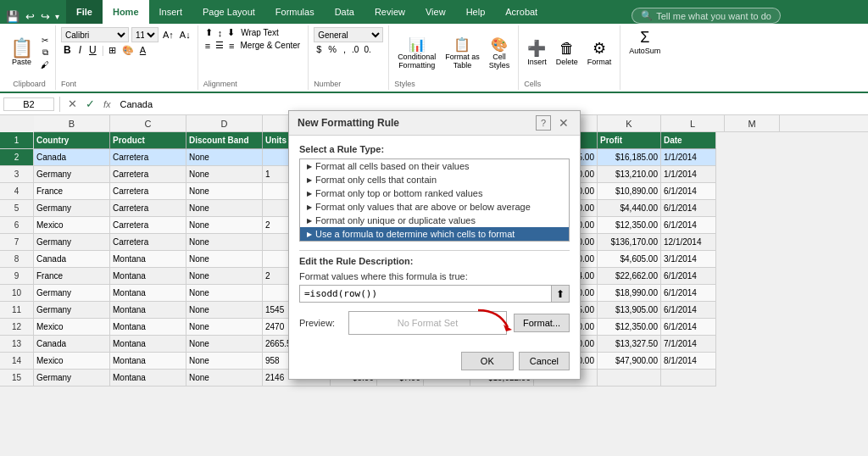 The image size is (868, 456). I want to click on dialog-close-btn: ✕, so click(564, 123).